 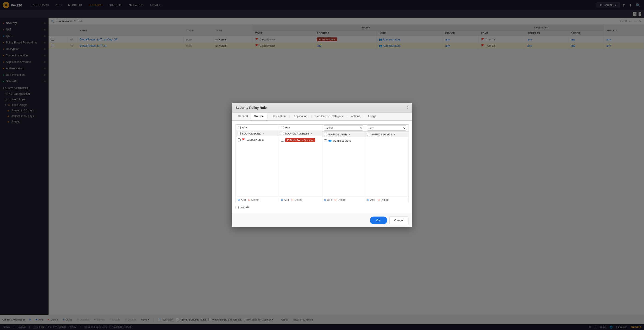 What do you see at coordinates (342, 140) in the screenshot?
I see `user-admin-label: Administrators` at bounding box center [342, 140].